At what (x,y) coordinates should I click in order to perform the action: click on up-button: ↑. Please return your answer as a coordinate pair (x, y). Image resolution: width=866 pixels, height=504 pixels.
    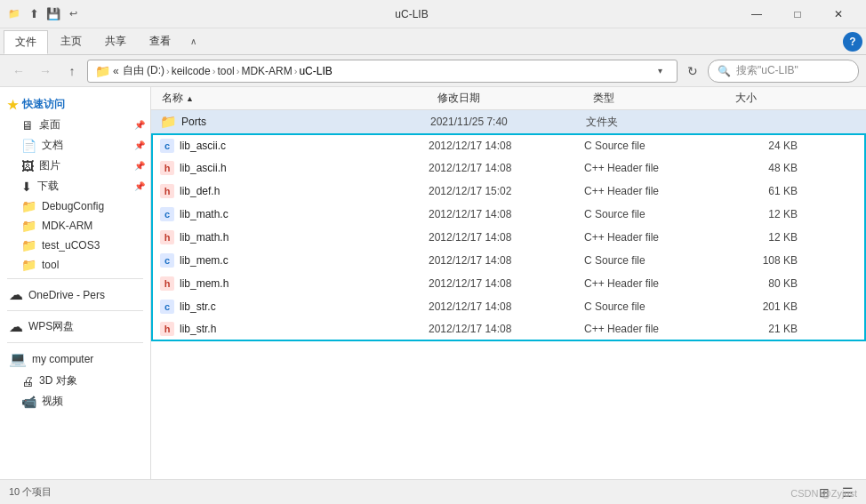
    Looking at the image, I should click on (72, 71).